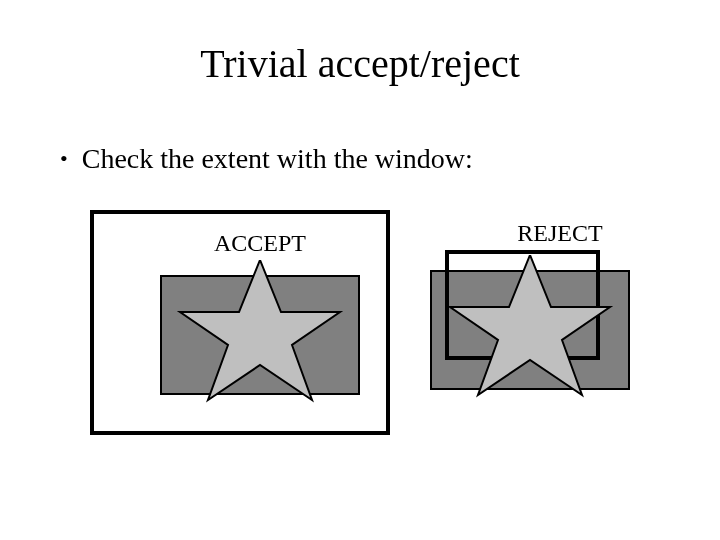  I want to click on reject-star-icon, so click(530, 328).